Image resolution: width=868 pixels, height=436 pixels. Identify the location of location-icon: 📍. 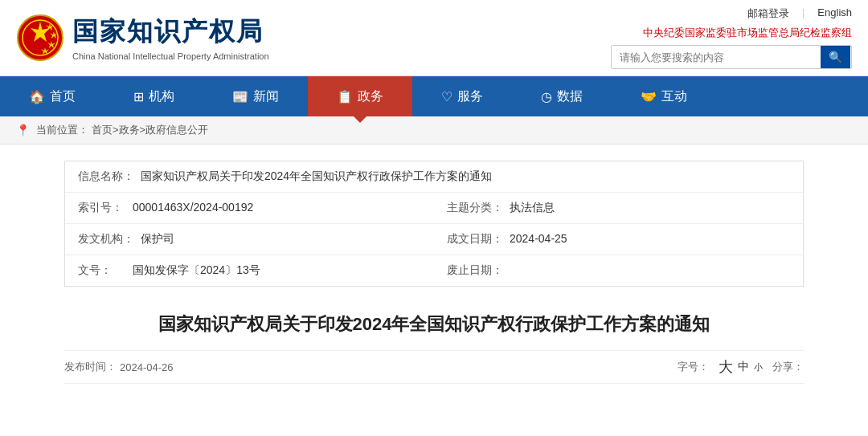
(23, 130).